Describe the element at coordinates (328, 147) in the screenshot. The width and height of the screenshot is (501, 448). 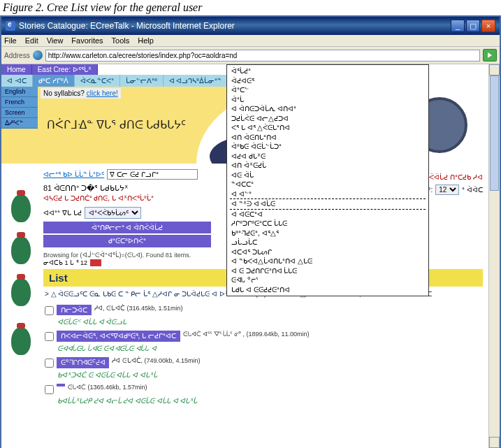
I see `dropdown-option: ᐋᐦᑲᕮ ᐋᕮᒑᓪᒑᑐᐤ` at that location.